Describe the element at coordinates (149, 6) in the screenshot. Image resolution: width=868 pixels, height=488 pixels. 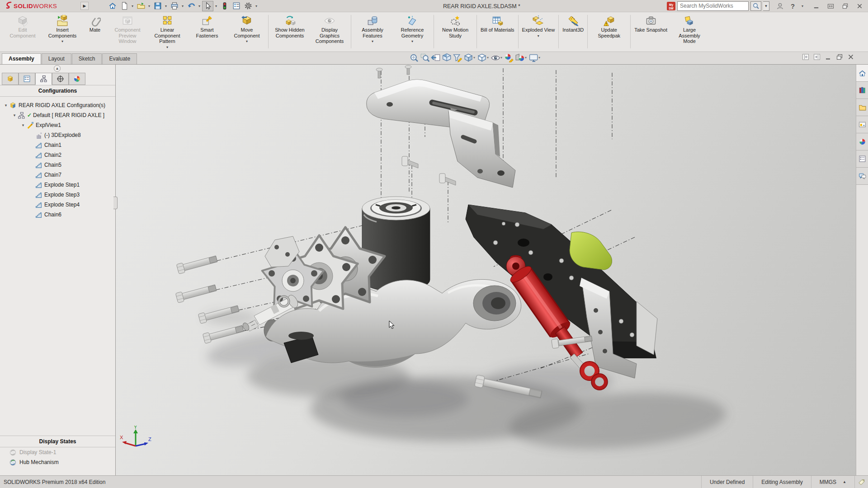
I see `open-dropdown-caret: ▾` at that location.